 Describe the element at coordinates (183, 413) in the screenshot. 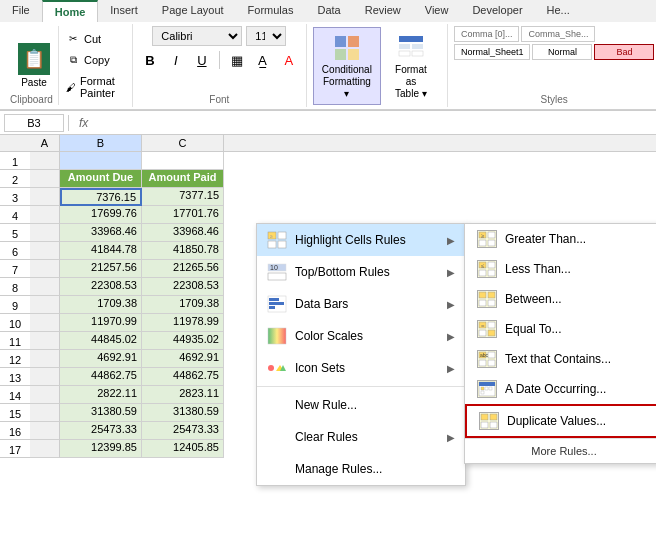

I see `cell-c15: 31380.59` at that location.